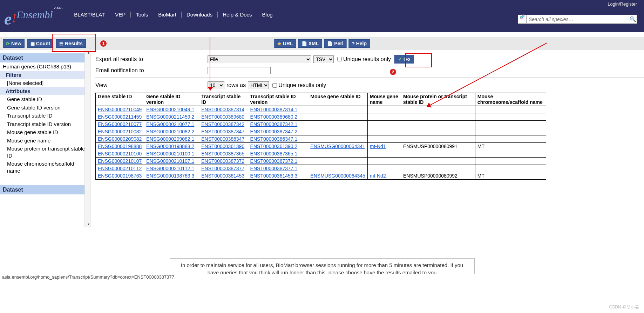  I want to click on id-link: ENST00000387342.1, so click(274, 124).